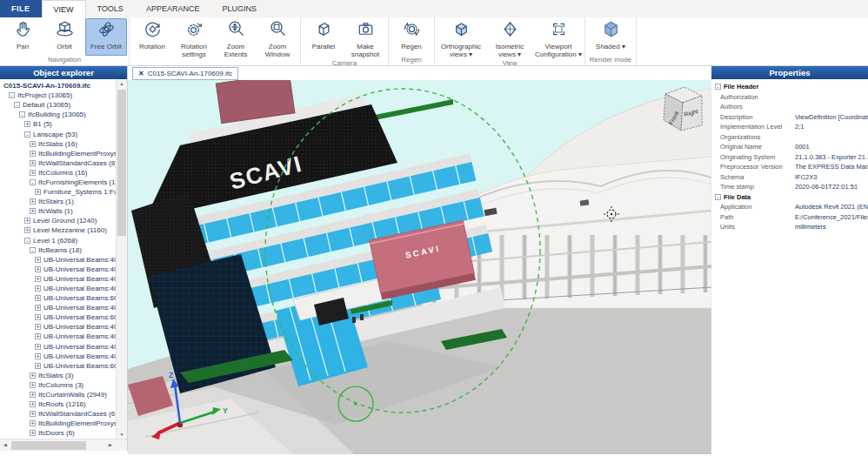 This screenshot has width=868, height=463. Describe the element at coordinates (58, 191) in the screenshot. I see `tree-item: + Furniture_Systems 1:Furnitur` at that location.